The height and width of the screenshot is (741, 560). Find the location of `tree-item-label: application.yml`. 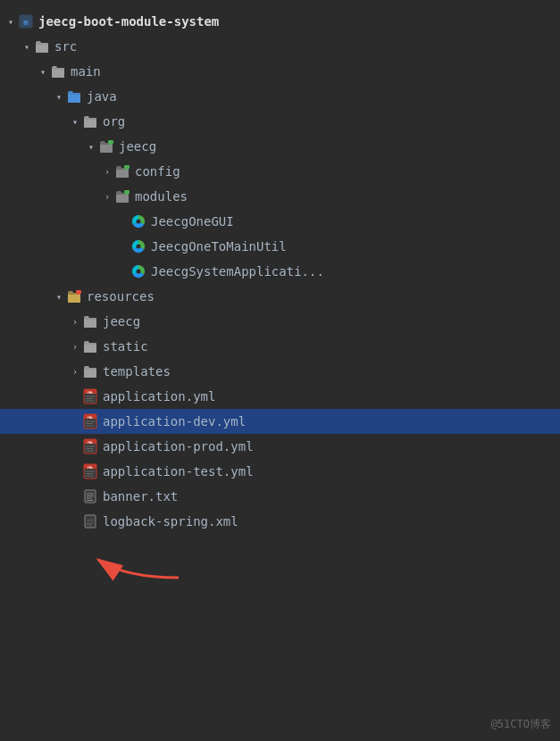

tree-item-label: application.yml is located at coordinates (159, 396).